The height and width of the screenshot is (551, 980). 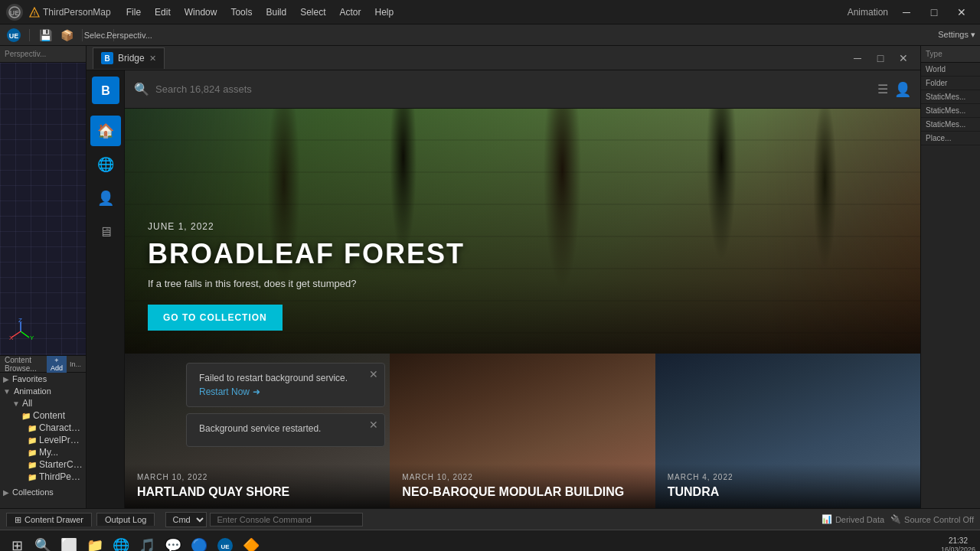 What do you see at coordinates (47, 446) in the screenshot?
I see `tree-folders: 📁 Content 📁 Characters 📁 LevelProto... 📁…` at bounding box center [47, 446].